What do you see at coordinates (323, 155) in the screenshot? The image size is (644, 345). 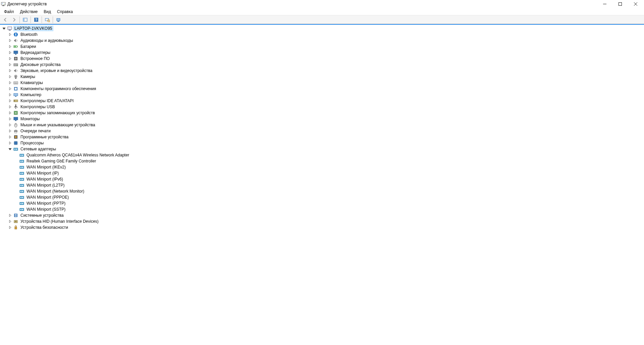 I see `tree-device-node: Qualcomm Atheros QCA61x4A Wireless Netwo…` at bounding box center [323, 155].